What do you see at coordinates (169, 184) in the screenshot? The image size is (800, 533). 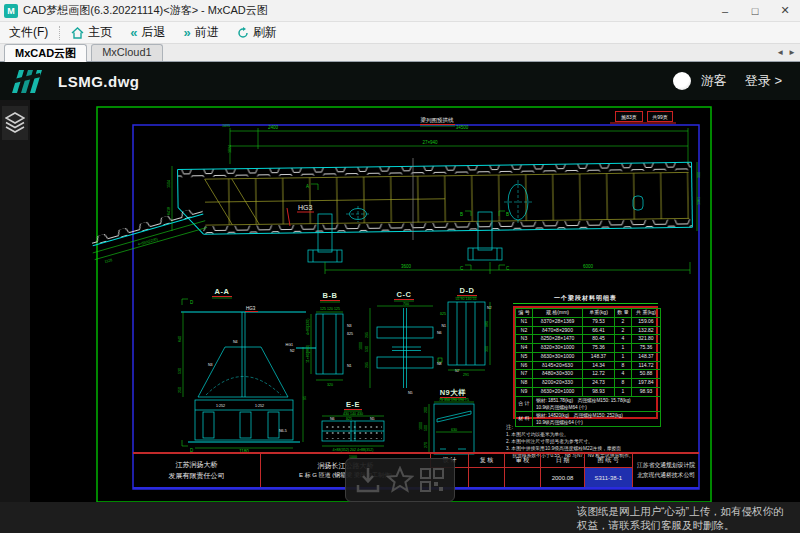 I see `svg-text: 1504` at bounding box center [169, 184].